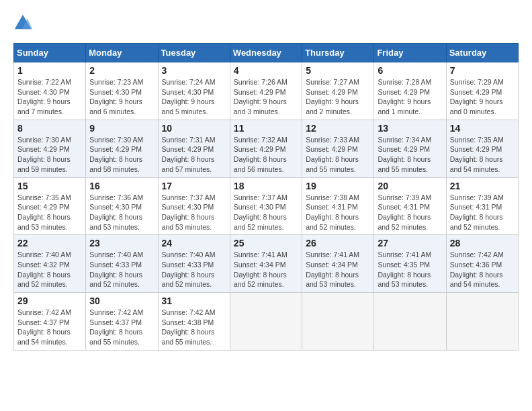 This screenshot has width=532, height=411. I want to click on calendar-cell: 19 Sunrise: 7:38 AMSunset: 4:31 PMDaylig…, so click(339, 206).